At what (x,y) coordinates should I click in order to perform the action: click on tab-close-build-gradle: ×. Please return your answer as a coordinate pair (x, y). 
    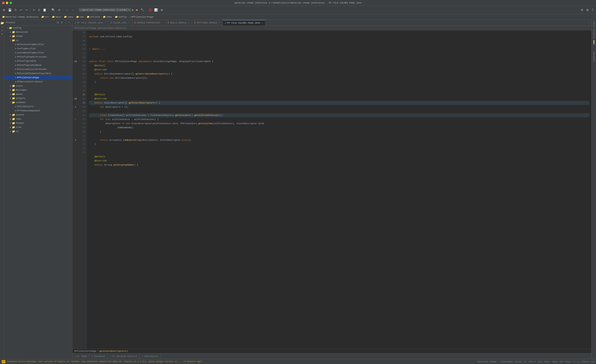
    Looking at the image, I should click on (189, 23).